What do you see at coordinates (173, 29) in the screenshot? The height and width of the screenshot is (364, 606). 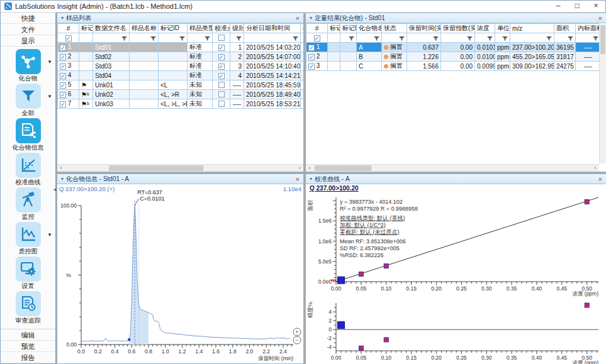 I see `column-header-id: 标记ID` at bounding box center [173, 29].